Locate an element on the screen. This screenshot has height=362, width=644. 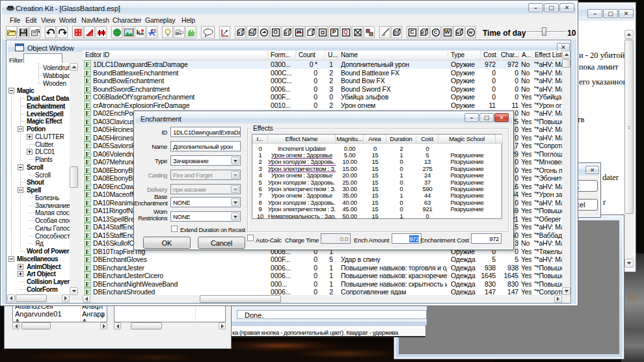
effects-column-cost: Cost is located at coordinates (427, 139).